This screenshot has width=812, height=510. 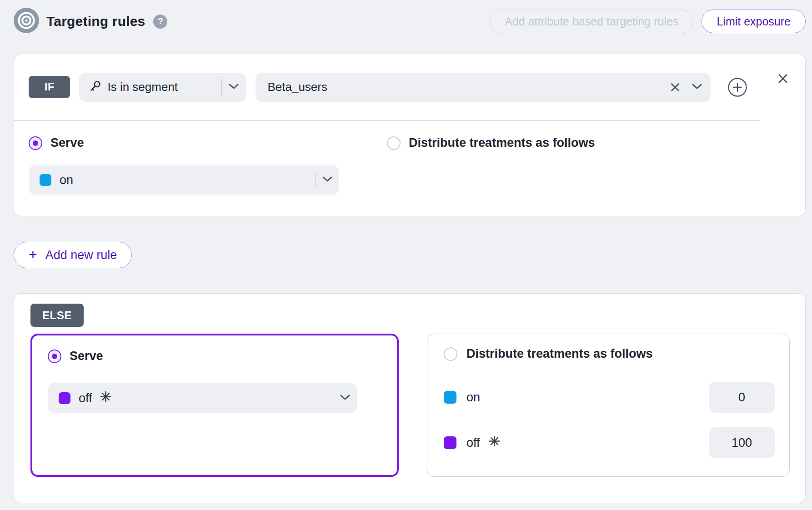 What do you see at coordinates (163, 87) in the screenshot?
I see `matcher-label: Is in segment` at bounding box center [163, 87].